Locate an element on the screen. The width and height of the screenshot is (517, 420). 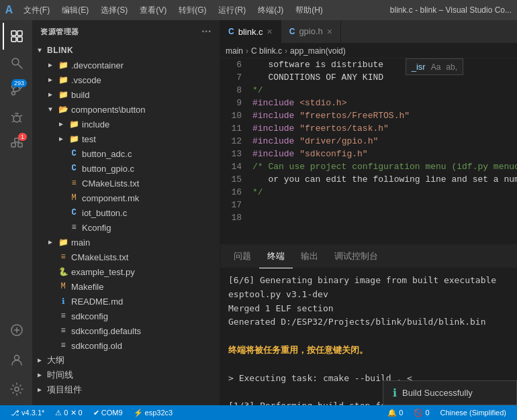
terminal-line: Generated D:/ESP32/Projects/blink/build/… is located at coordinates (369, 322).